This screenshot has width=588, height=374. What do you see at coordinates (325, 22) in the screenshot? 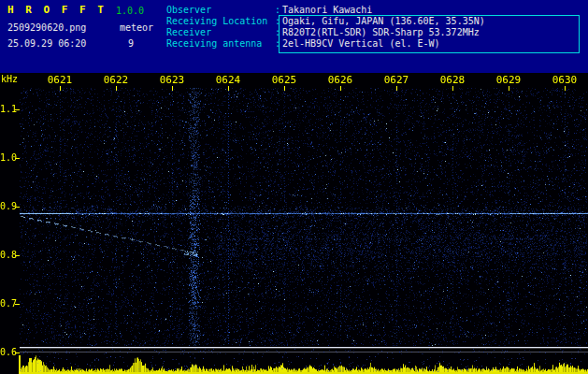
I see `info-row: Receiving Location:Ogaki, Gifu, JAPAN (1…` at bounding box center [325, 22].